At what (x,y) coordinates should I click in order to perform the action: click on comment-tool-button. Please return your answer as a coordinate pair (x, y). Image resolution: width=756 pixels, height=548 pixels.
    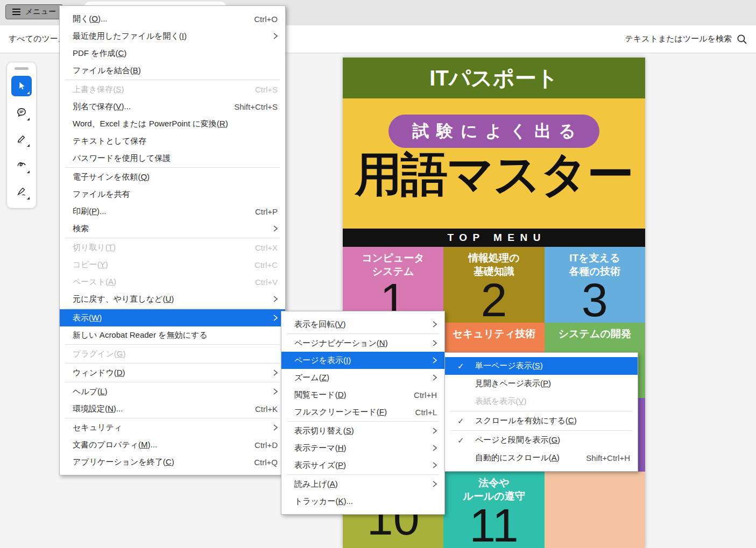
    Looking at the image, I should click on (22, 112).